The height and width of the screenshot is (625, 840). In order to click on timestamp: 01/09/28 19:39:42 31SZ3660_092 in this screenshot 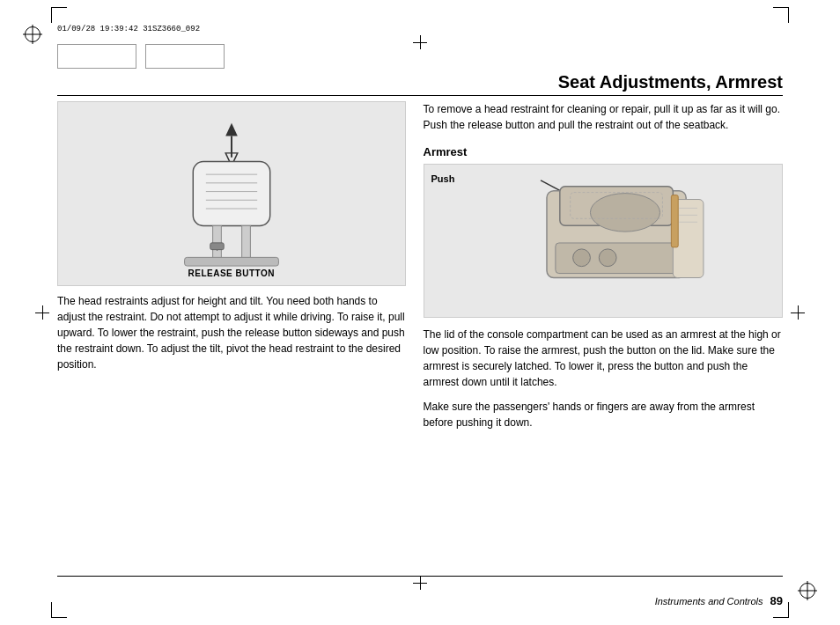, I will do `click(129, 29)`.